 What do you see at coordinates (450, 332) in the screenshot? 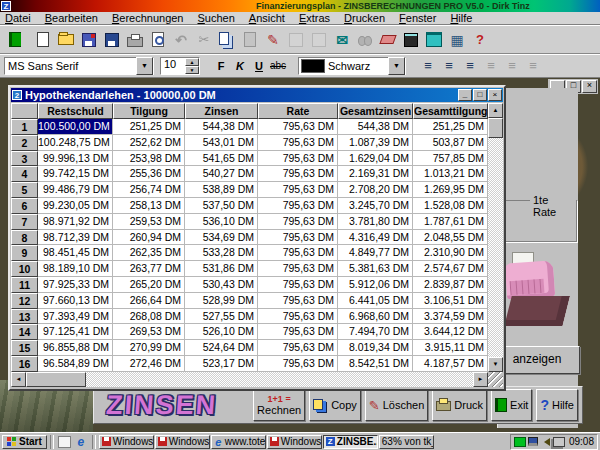
I see `cell: 3.644,12 DM` at bounding box center [450, 332].